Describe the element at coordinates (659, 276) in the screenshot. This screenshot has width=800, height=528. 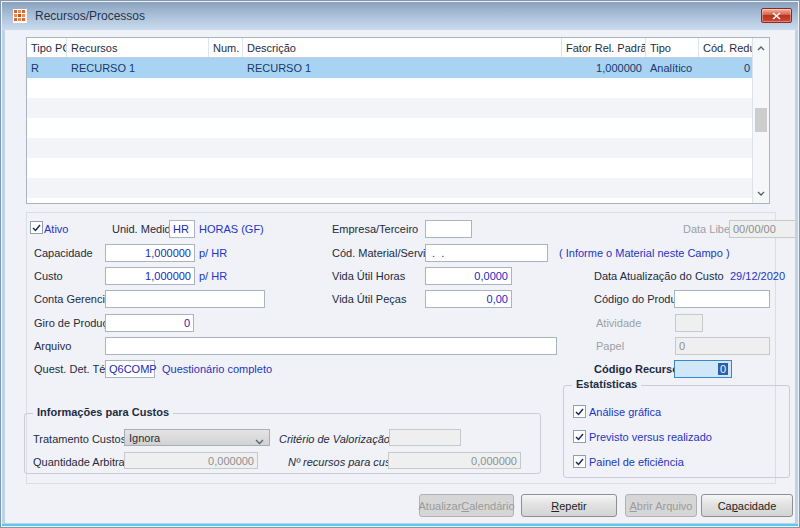
I see `data-atualizacao-label: Data Atualização do Custo` at that location.